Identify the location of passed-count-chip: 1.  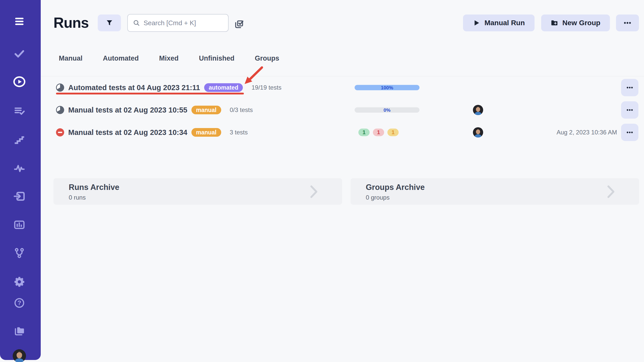
(364, 132).